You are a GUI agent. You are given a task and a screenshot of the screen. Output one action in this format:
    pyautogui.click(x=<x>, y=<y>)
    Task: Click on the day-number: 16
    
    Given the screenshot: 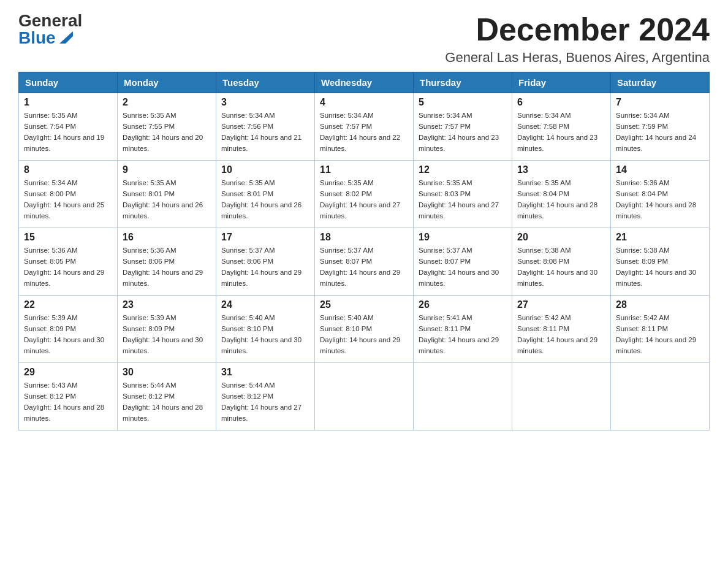 What is the action you would take?
    pyautogui.click(x=167, y=237)
    